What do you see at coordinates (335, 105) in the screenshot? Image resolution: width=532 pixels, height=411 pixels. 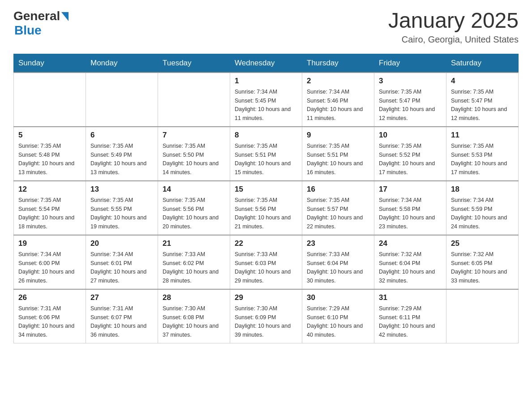 I see `day-info: Sunrise: 7:34 AMSunset: 5:46 PMDaylight:…` at bounding box center [335, 105].